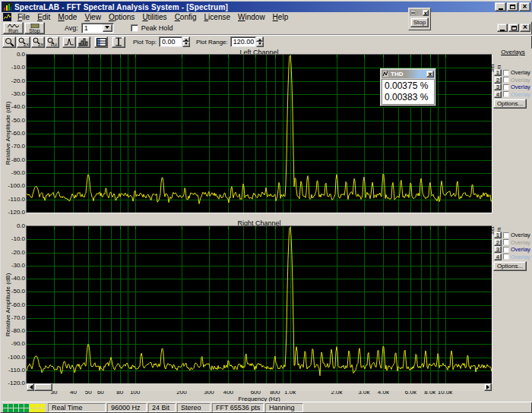 This screenshot has height=413, width=532. I want to click on bar-plot-button, so click(84, 43).